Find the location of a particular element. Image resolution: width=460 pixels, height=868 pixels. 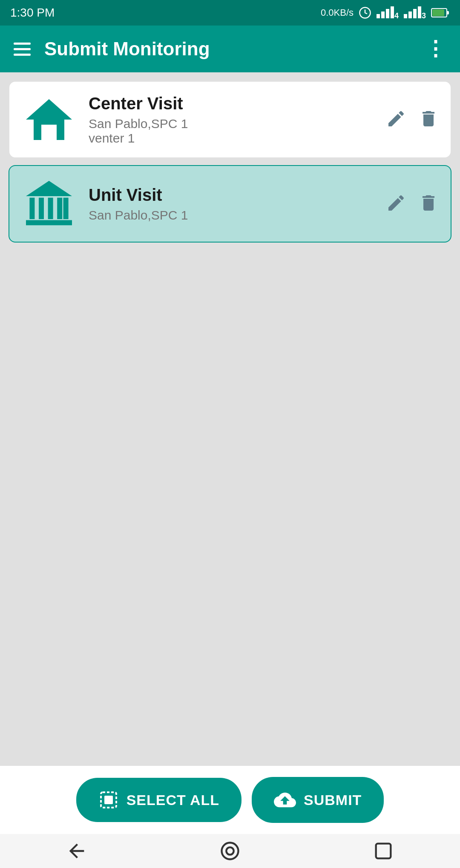

status-time: 1:30 PM is located at coordinates (32, 13).